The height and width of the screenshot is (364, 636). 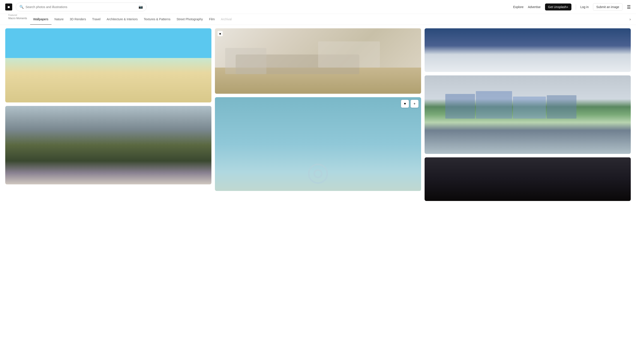 What do you see at coordinates (141, 7) in the screenshot?
I see `camera-search-icon: 📷` at bounding box center [141, 7].